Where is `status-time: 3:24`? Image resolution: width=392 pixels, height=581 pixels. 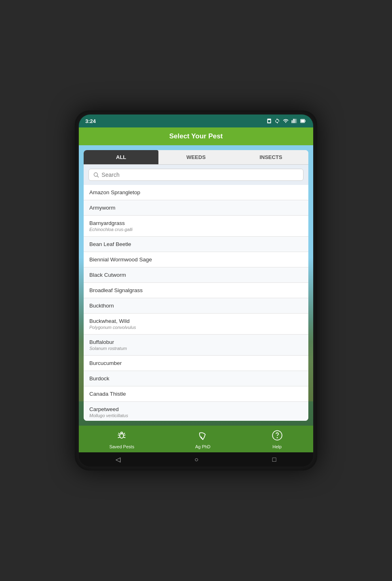 status-time: 3:24 is located at coordinates (91, 121).